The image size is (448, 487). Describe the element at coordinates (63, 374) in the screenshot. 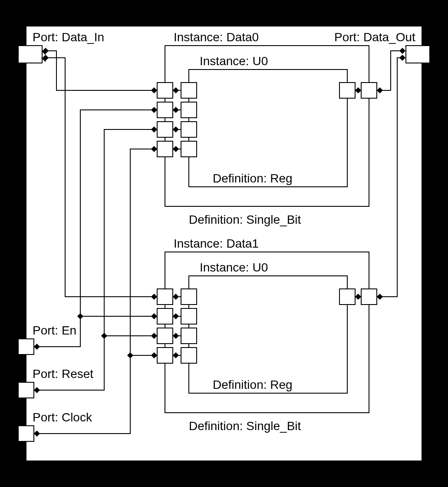

I see `port-reset-label: Port: Reset` at that location.